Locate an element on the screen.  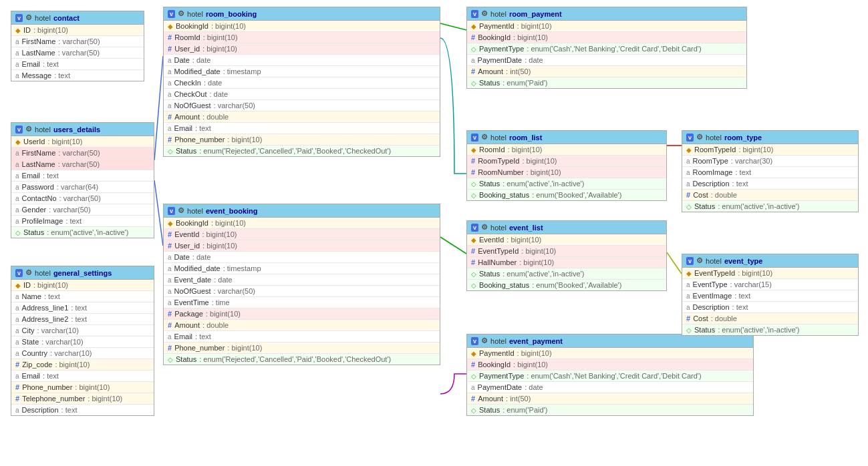
field-row-0: ◆ BookingId : bigint(10) is located at coordinates (302, 27).